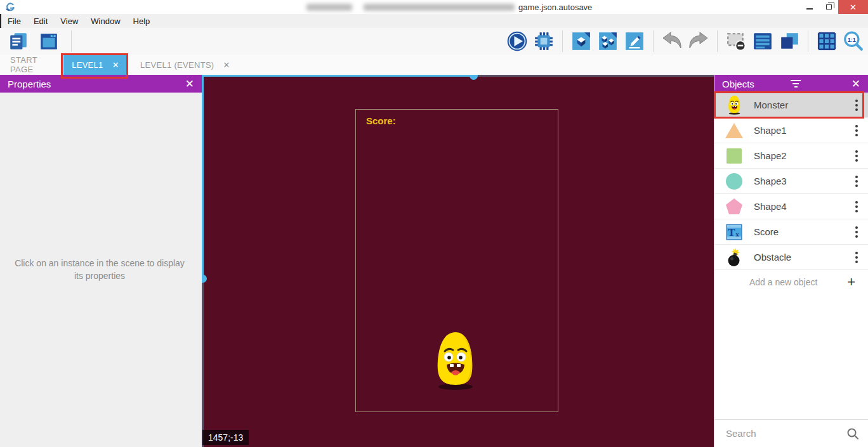 The image size is (868, 447). Describe the element at coordinates (635, 41) in the screenshot. I see `edit-scene-icon` at that location.